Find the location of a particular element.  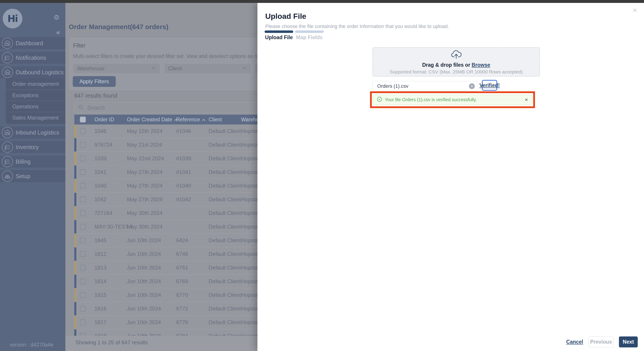

browse-link: Browse is located at coordinates (481, 65).